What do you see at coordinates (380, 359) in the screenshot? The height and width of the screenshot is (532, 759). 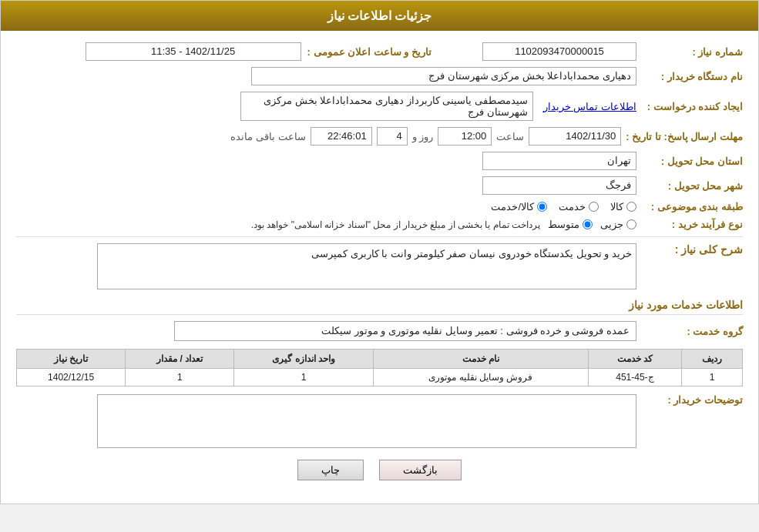 I see `table-header-row: ردیف کد خدمت نام خدمت واحد اندازه گیری ت…` at bounding box center [380, 359].